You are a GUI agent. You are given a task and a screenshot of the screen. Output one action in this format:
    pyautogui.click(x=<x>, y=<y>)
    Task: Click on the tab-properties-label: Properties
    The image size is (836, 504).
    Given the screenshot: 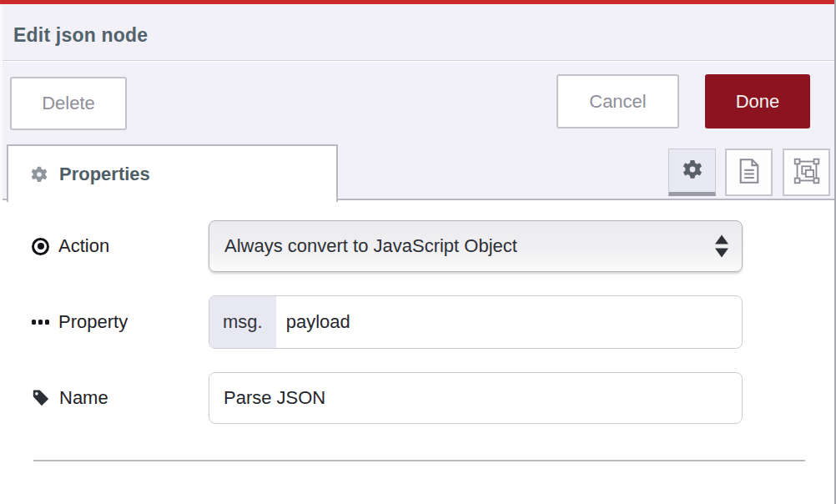 What is the action you would take?
    pyautogui.click(x=105, y=174)
    